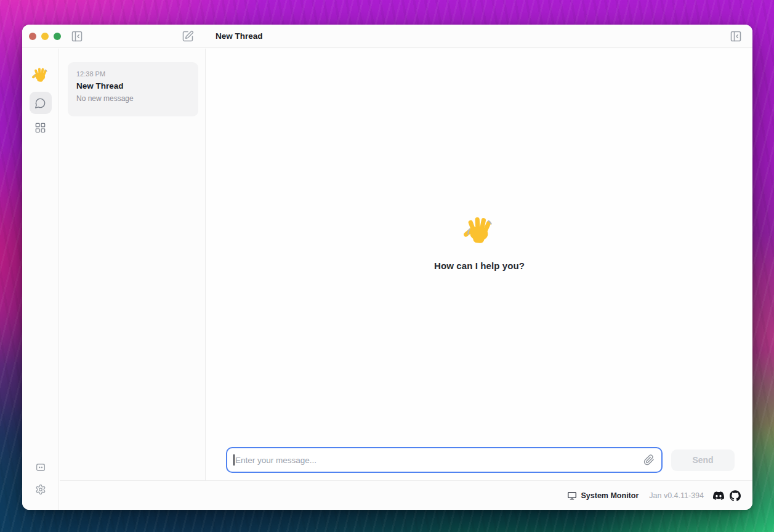 This screenshot has width=774, height=532. I want to click on empty-thread-hero: How can I help you?, so click(479, 243).